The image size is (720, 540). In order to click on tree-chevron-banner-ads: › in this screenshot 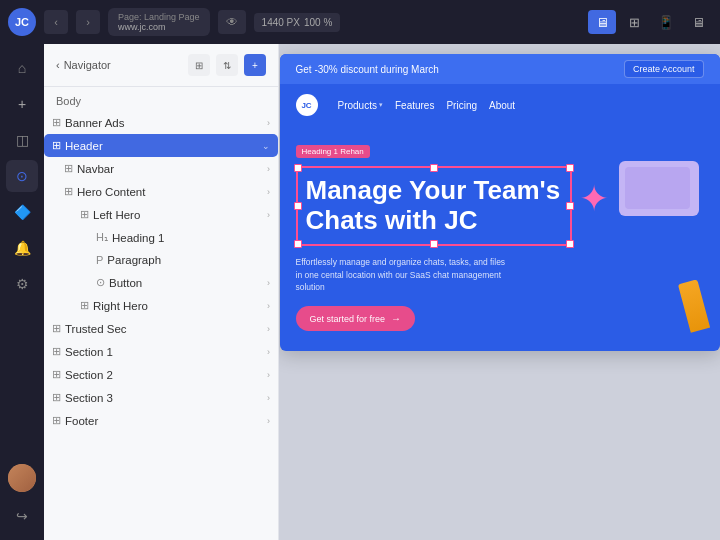, I will do `click(268, 123)`.